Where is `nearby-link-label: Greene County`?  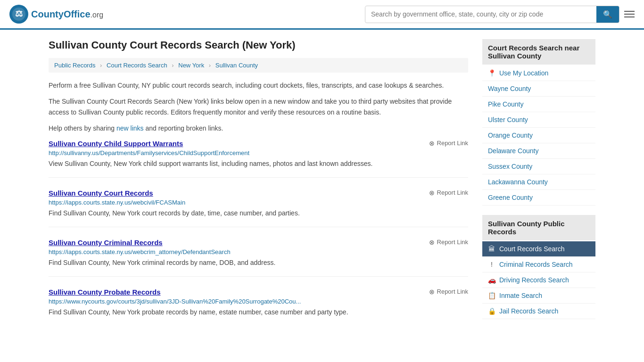 nearby-link-label: Greene County is located at coordinates (510, 197).